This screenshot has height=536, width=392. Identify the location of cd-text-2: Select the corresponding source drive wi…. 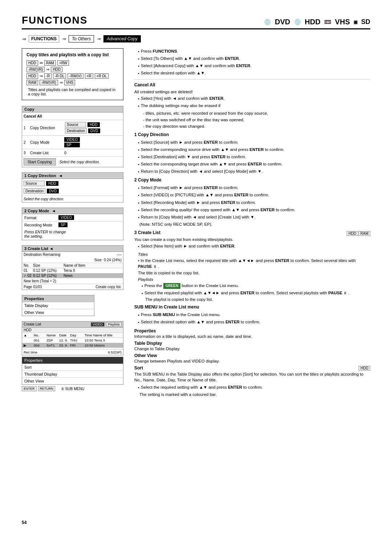
(213, 150).